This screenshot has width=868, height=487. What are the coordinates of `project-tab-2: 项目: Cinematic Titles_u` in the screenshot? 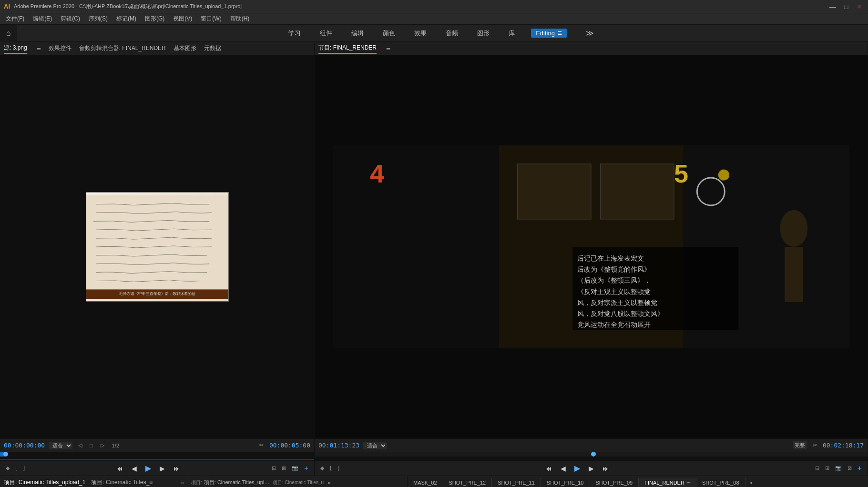 It's located at (122, 482).